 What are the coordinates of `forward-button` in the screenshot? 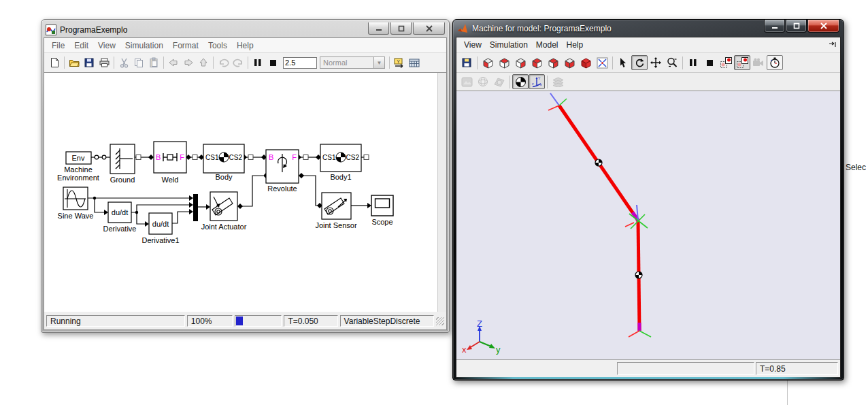 It's located at (188, 63).